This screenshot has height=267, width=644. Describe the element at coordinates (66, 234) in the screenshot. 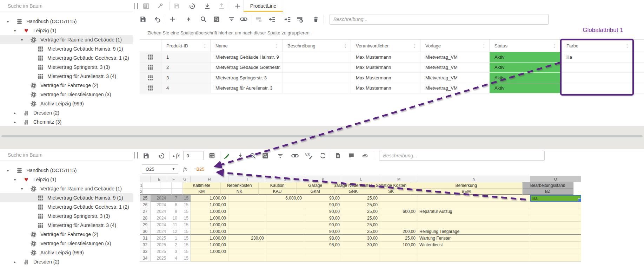

I see `tree-item-fahrzeuge: Verträge für Fahrzeuge (2)` at that location.